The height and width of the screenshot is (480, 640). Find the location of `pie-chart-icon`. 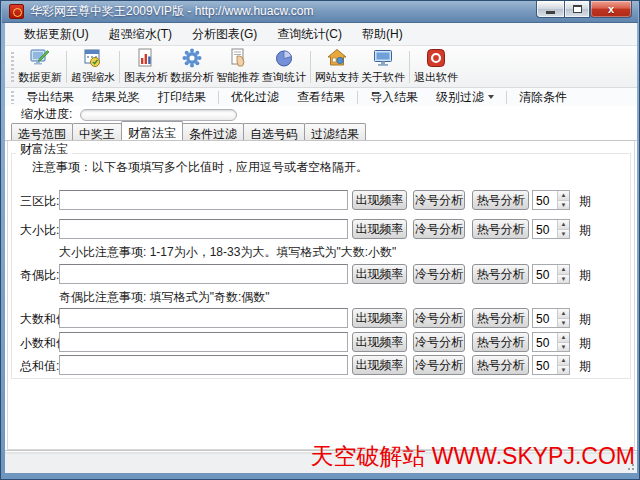

pie-chart-icon is located at coordinates (284, 58).